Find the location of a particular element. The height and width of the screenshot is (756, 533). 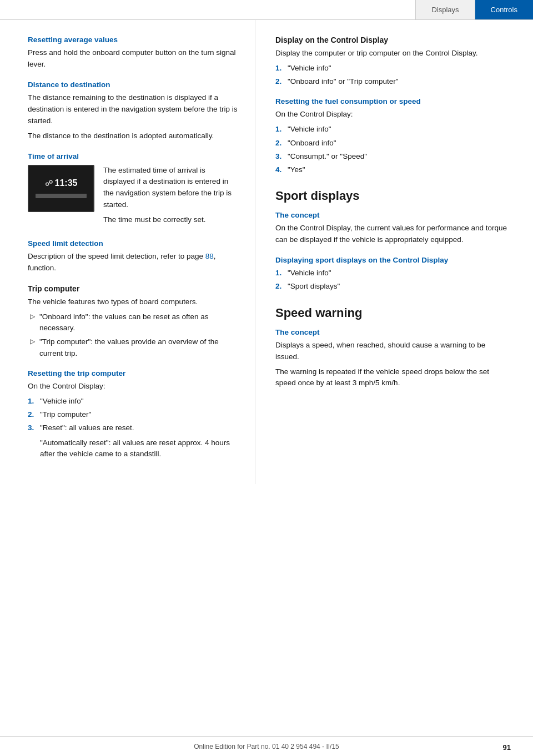

page-header: Displays Controls is located at coordinates (266, 10).